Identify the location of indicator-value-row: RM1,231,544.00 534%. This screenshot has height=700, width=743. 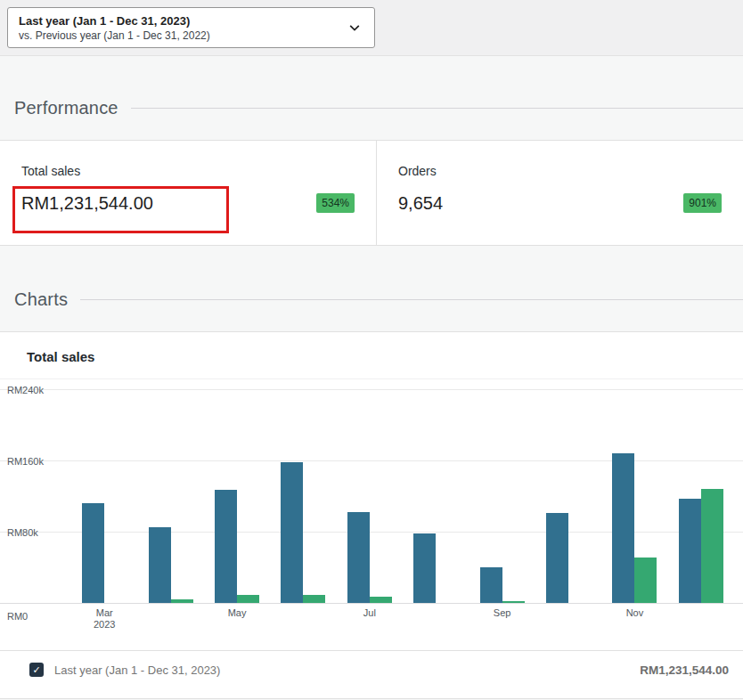
(188, 203).